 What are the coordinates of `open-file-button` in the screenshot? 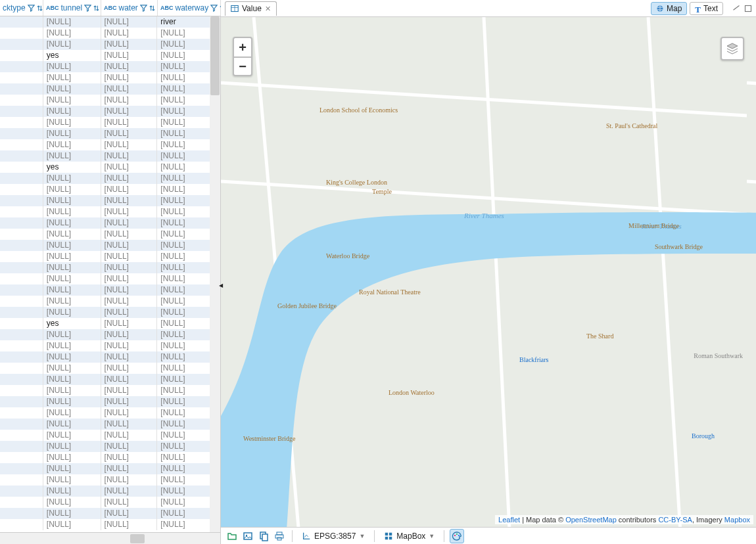 It's located at (232, 536).